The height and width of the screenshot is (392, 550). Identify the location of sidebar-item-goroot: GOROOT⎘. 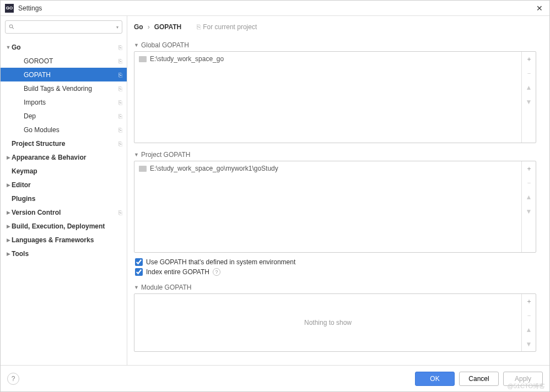
(64, 61).